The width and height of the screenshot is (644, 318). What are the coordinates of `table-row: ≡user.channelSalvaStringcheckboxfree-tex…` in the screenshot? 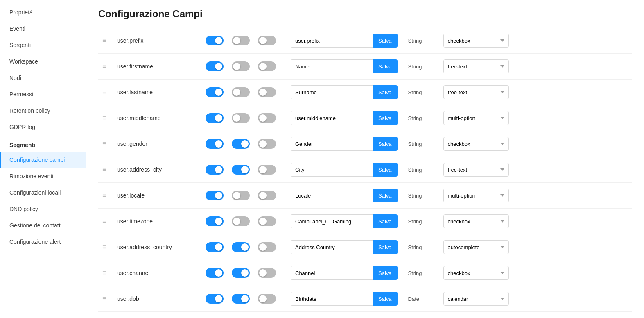 It's located at (365, 273).